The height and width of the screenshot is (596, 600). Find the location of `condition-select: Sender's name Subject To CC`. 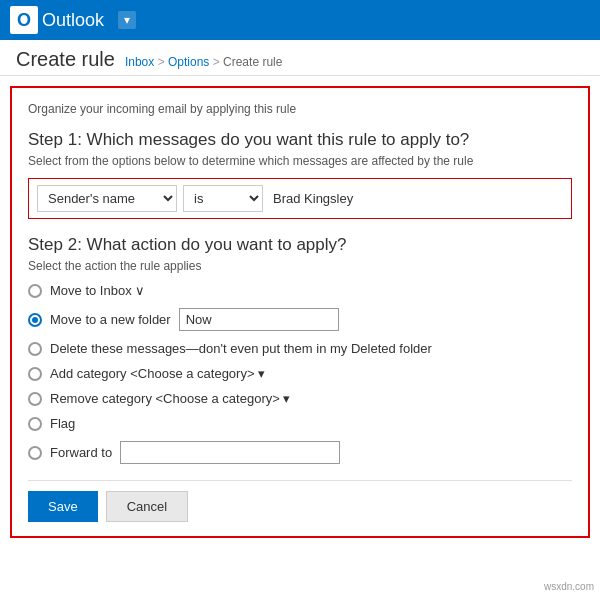

condition-select: Sender's name Subject To CC is located at coordinates (107, 198).